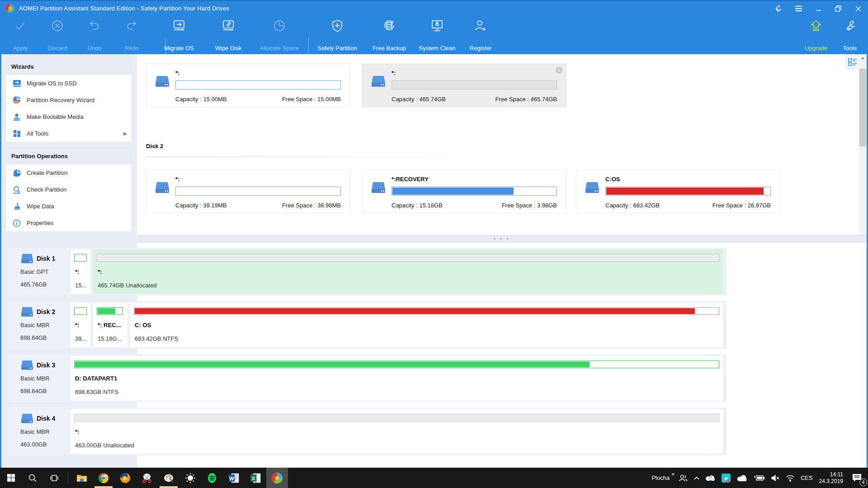  I want to click on partition-size: 15..., so click(80, 286).